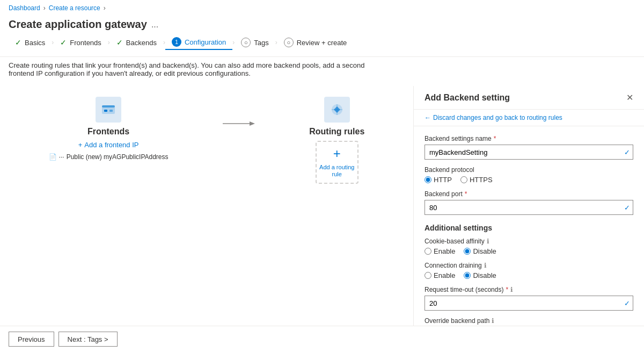  What do you see at coordinates (529, 298) in the screenshot?
I see `request-timeout-row: Request time-out (seconds) * ℹ ✓` at bounding box center [529, 298].